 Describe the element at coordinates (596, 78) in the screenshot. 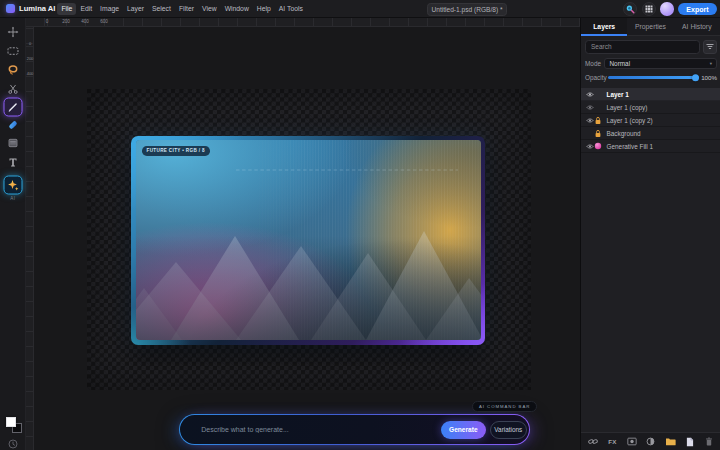

I see `opacity-label: Opacity` at that location.